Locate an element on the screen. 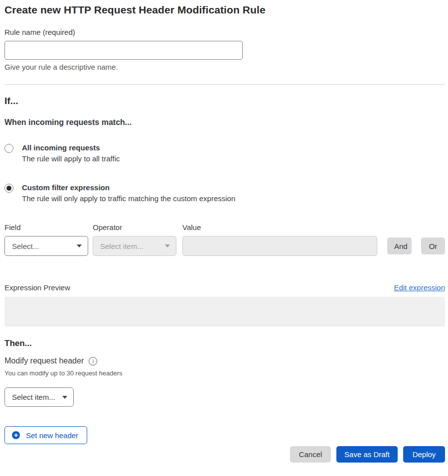 Image resolution: width=448 pixels, height=476 pixels. modify-header-label: Modify request header is located at coordinates (44, 361).